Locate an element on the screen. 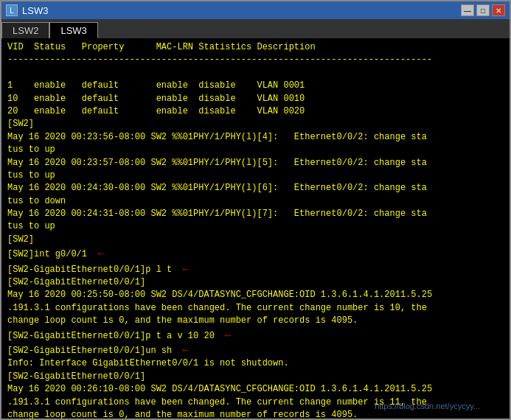 The width and height of the screenshot is (511, 420). terminal-line-16: [SW2-GigabitEthernet0/0/1]p l t ← is located at coordinates (255, 269).